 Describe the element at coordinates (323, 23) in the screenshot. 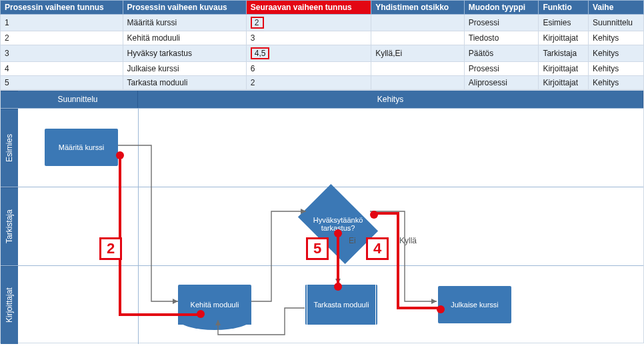

I see `table-row: 1Määritä kurssi2ProsessiEsimiesSuunnitte…` at that location.